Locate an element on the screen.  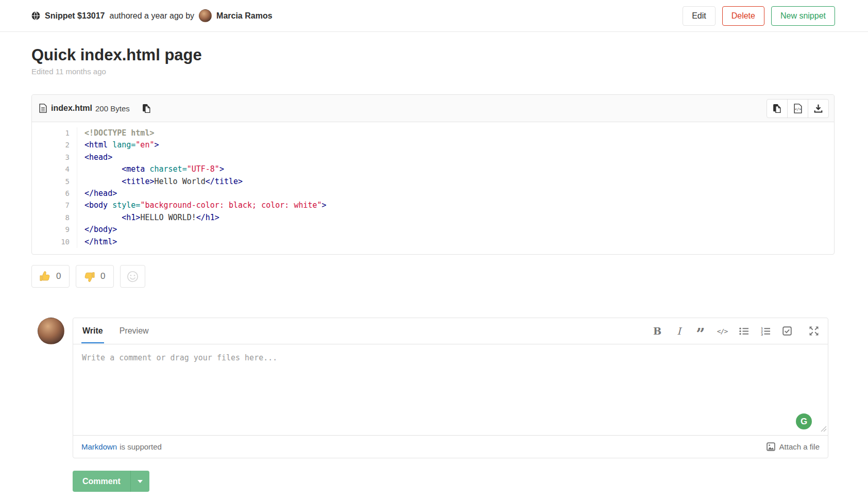
numbered-list-icon: 123 is located at coordinates (765, 331).